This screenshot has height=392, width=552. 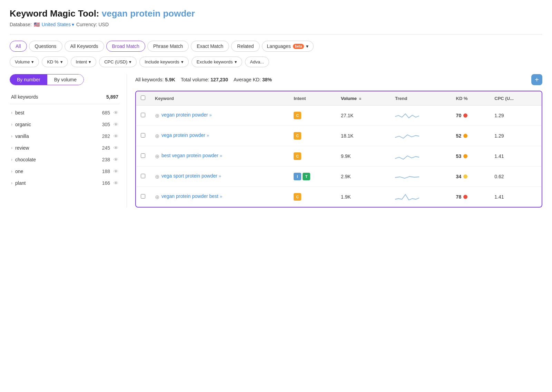 What do you see at coordinates (12, 148) in the screenshot?
I see `sidebar-chevron-review: ›` at bounding box center [12, 148].